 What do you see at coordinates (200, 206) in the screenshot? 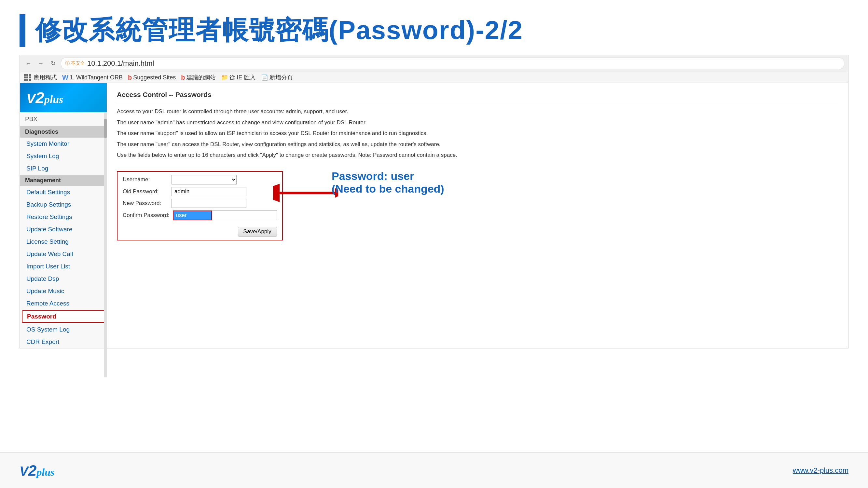
I see `password-form: Username: Old Password: New Password:` at bounding box center [200, 206].